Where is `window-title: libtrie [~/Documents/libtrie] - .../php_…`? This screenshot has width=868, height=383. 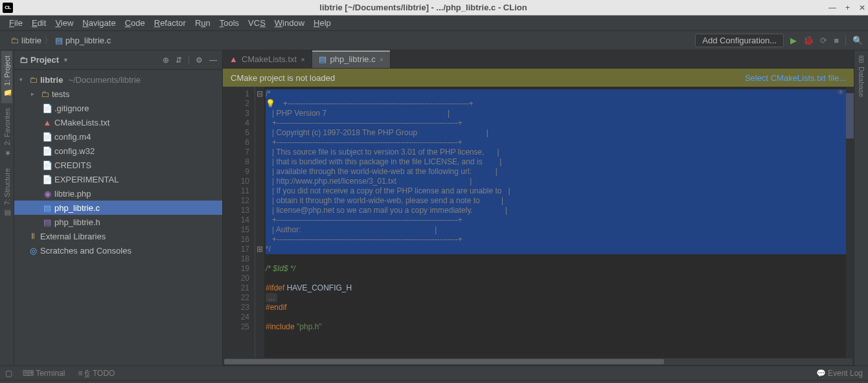
window-title: libtrie [~/Documents/libtrie] - .../php_… is located at coordinates (424, 8).